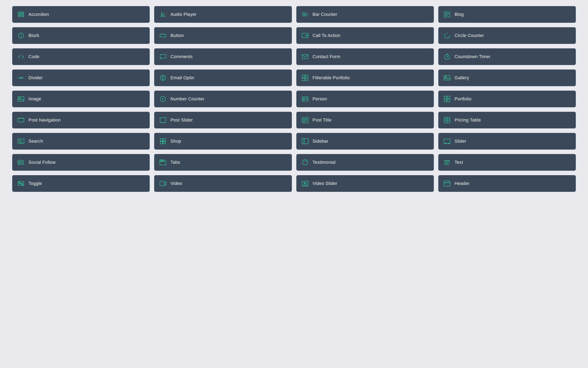  What do you see at coordinates (365, 99) in the screenshot?
I see `widget-btn-person: Person` at bounding box center [365, 99].